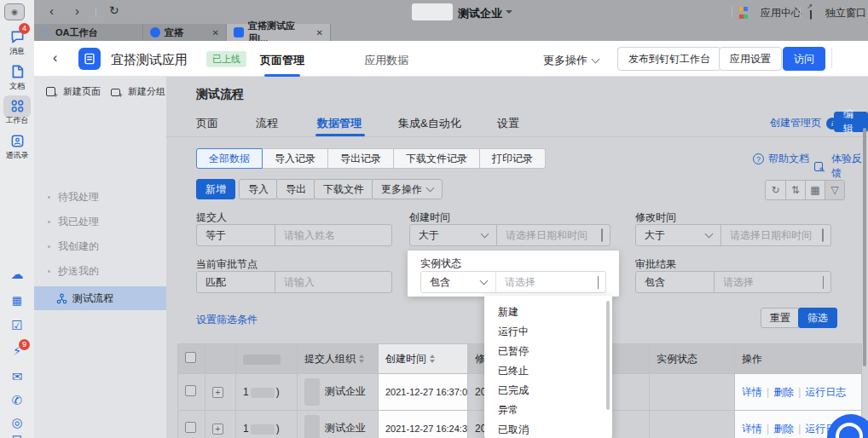 The width and height of the screenshot is (868, 438). I want to click on data-tab-import: 导入记录, so click(295, 158).